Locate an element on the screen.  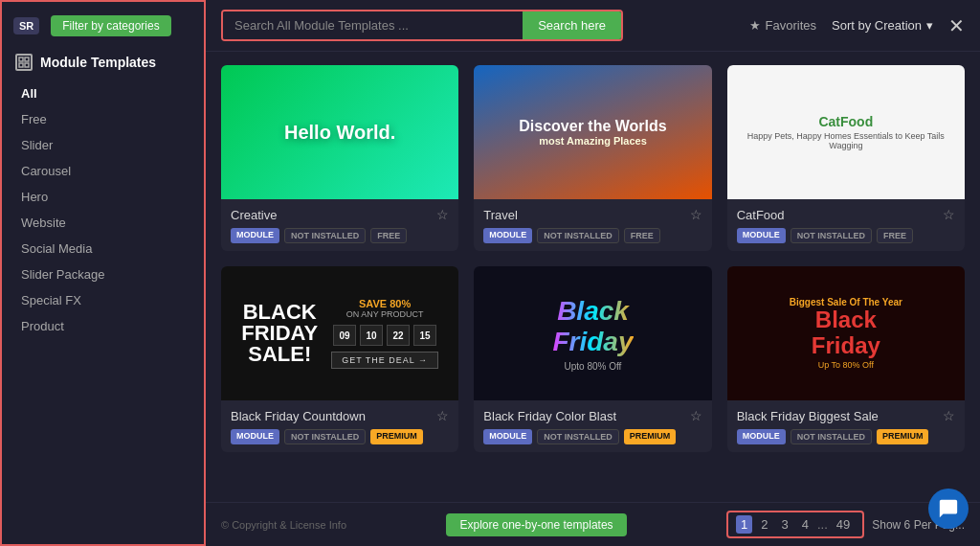
template-title-row-bfc: Black Friday Countdown ☆ is located at coordinates (340, 416).